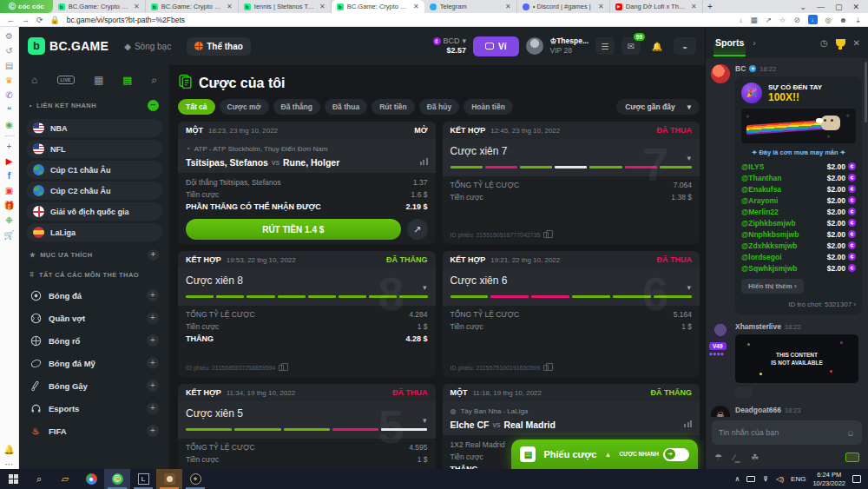 This screenshot has height=489, width=868. I want to click on league-client-icon: L, so click(143, 479).